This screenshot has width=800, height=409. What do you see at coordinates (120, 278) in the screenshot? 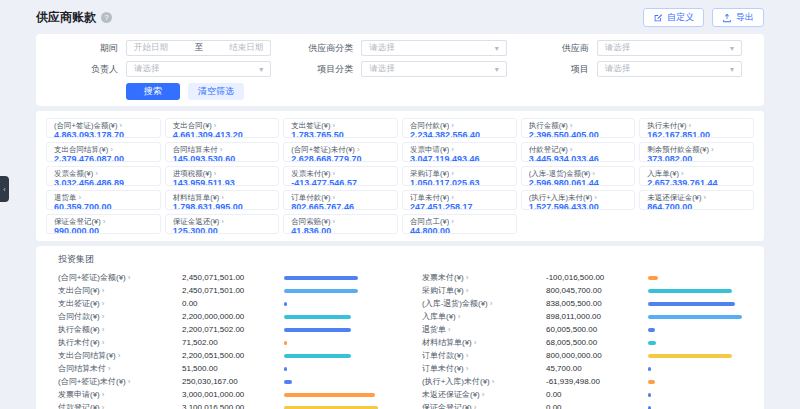
I see `metric-label: (合同+签证)金额(¥)›` at bounding box center [120, 278].